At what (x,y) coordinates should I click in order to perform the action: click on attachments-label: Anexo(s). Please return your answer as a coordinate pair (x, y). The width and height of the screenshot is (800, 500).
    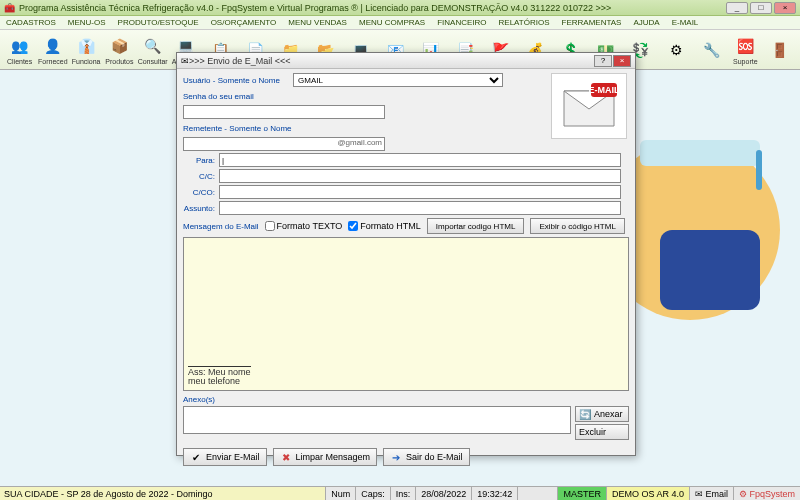
    Looking at the image, I should click on (406, 400).